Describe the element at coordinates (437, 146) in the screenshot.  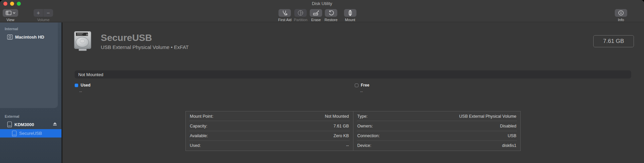
I see `table-row: Device: disk6s1` at that location.